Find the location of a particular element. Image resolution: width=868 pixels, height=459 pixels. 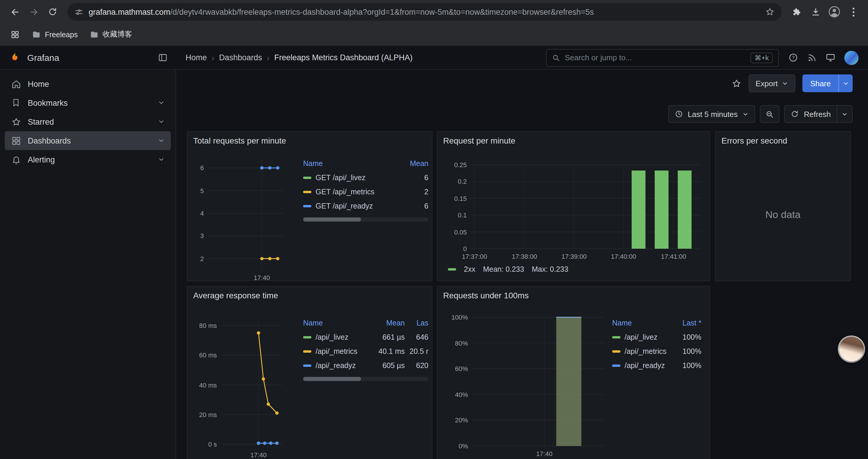

back-button is located at coordinates (15, 12).